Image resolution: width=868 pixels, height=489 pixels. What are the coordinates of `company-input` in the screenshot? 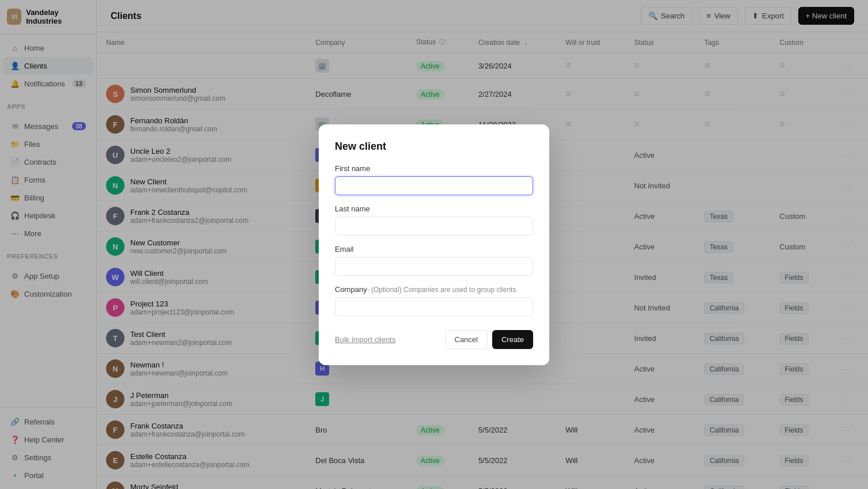 It's located at (434, 306).